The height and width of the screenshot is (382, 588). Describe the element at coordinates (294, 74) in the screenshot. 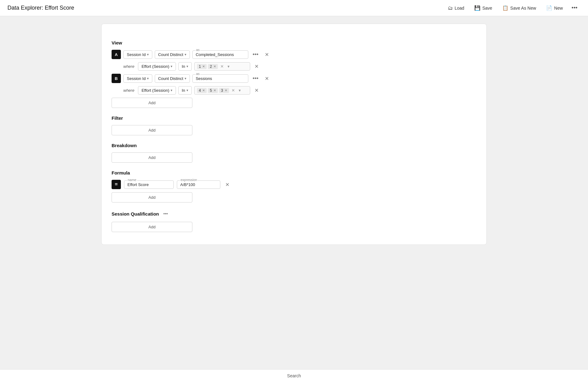

I see `view-section: View A Session Id ▾ Count Distinct ▾ as …` at that location.